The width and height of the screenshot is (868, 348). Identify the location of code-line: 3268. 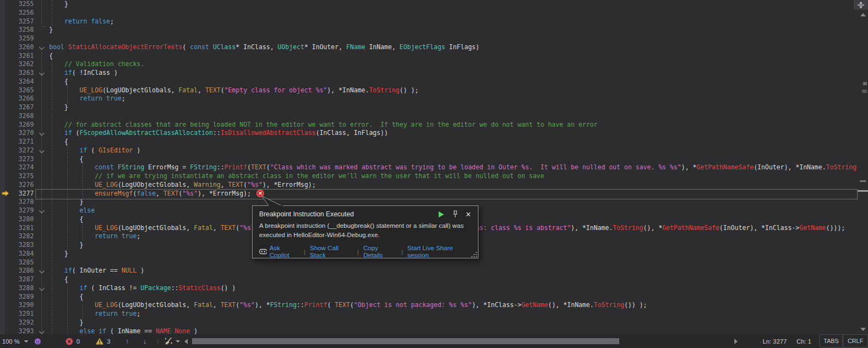
(429, 116).